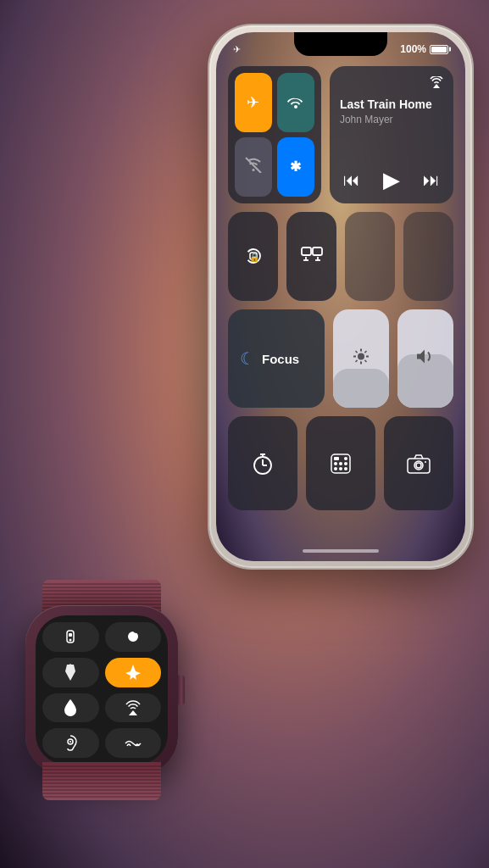  What do you see at coordinates (436, 83) in the screenshot?
I see `airplay-icon` at bounding box center [436, 83].